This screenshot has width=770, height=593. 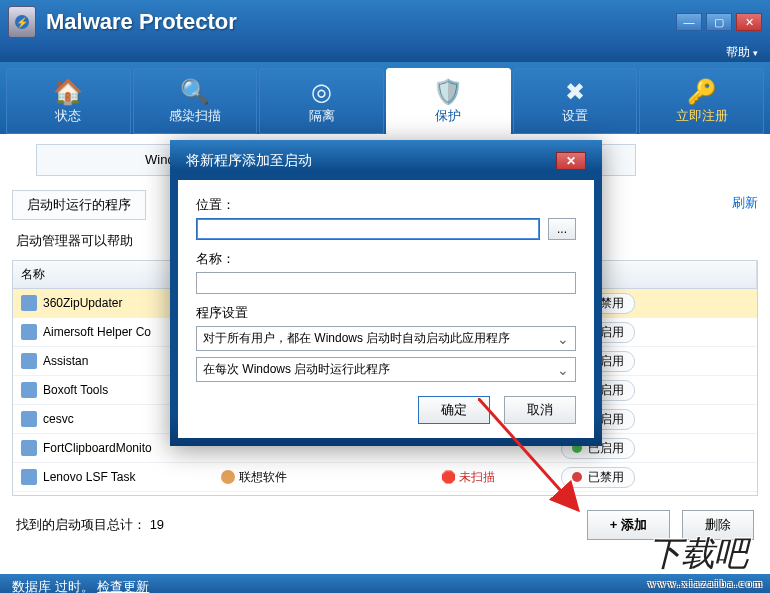 I want to click on key-icon: 🔑, so click(x=702, y=92).